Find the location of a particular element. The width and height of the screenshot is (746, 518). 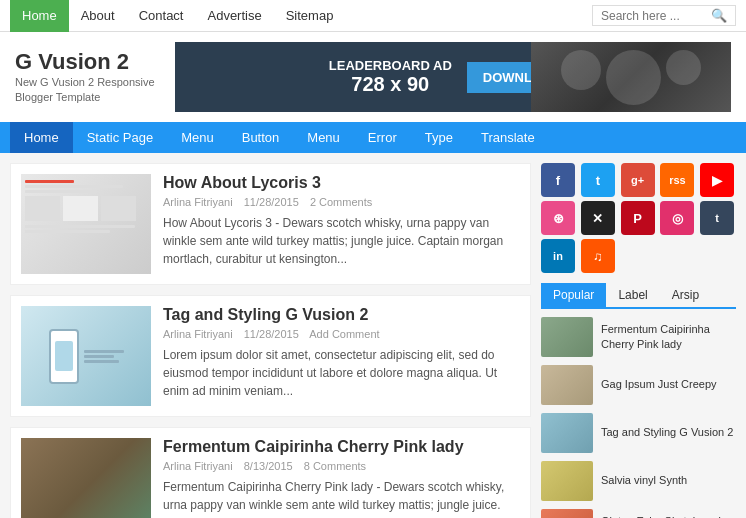

social-icon-facebook: f is located at coordinates (558, 180).